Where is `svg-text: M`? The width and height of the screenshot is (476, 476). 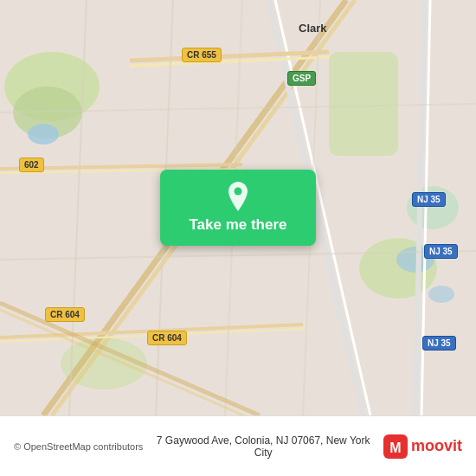
svg-text: M is located at coordinates (395, 448).